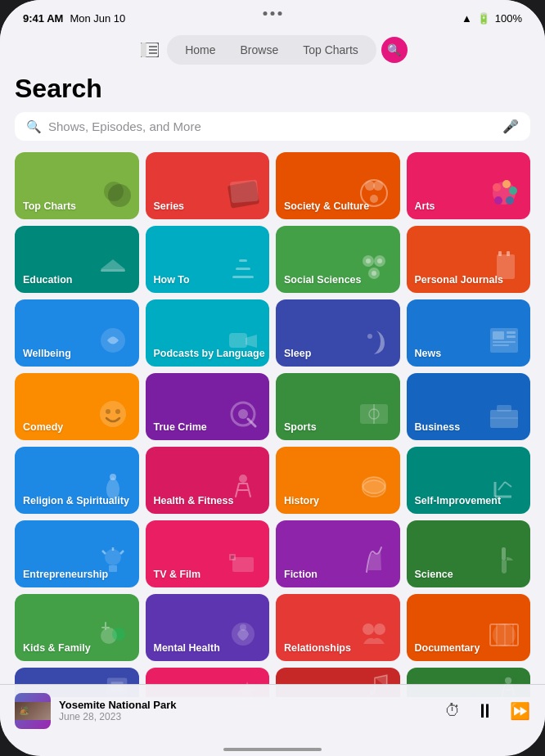 The image size is (545, 756). I want to click on timer-button: ⏱, so click(453, 710).